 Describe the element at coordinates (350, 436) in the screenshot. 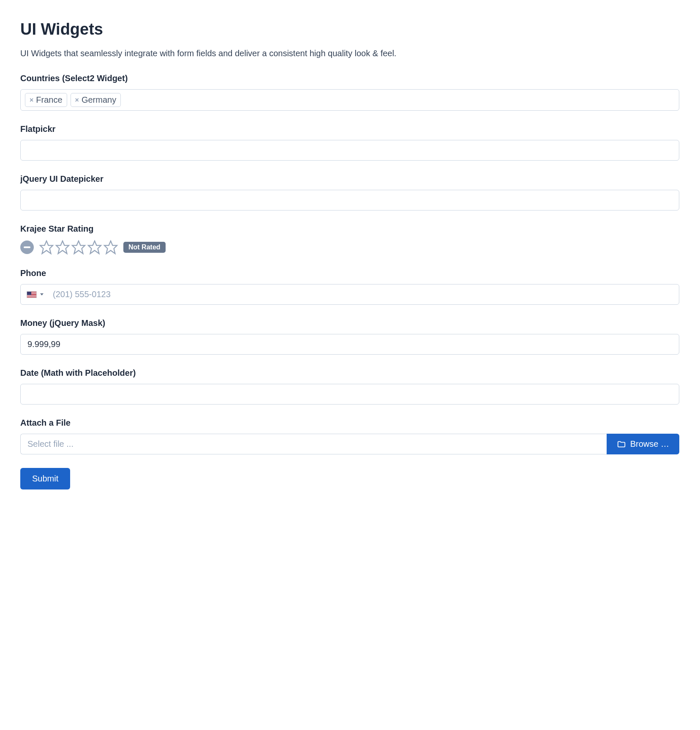

I see `file-field: Attach a File Select file ... Browse …` at that location.